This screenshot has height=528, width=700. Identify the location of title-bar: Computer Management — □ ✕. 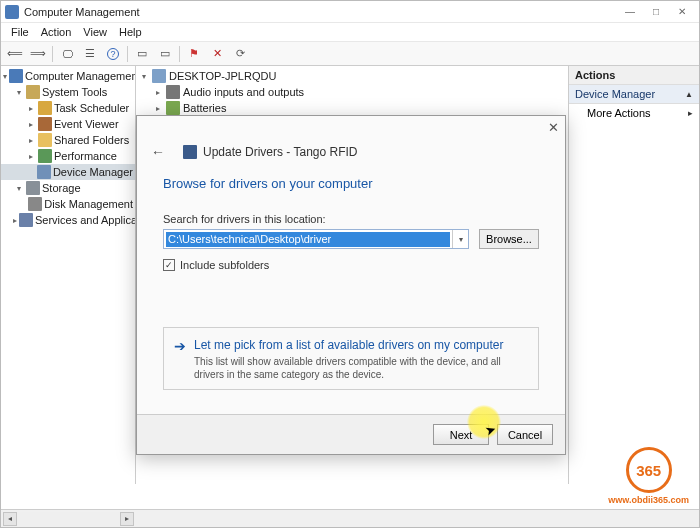
(350, 12).